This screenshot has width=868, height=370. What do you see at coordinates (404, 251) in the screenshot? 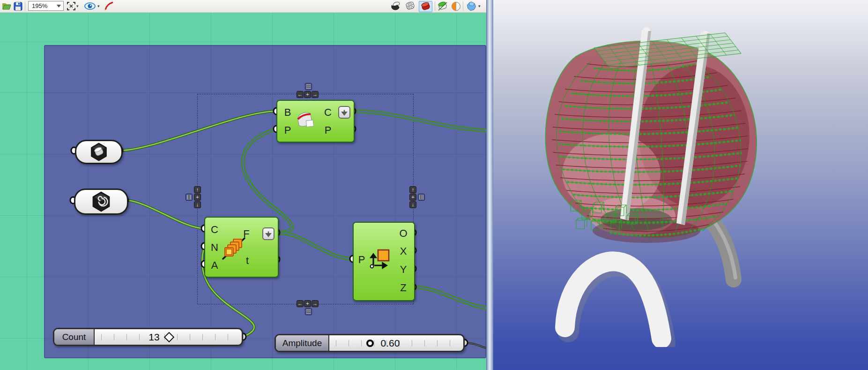
I see `port-label-X: X` at bounding box center [404, 251].